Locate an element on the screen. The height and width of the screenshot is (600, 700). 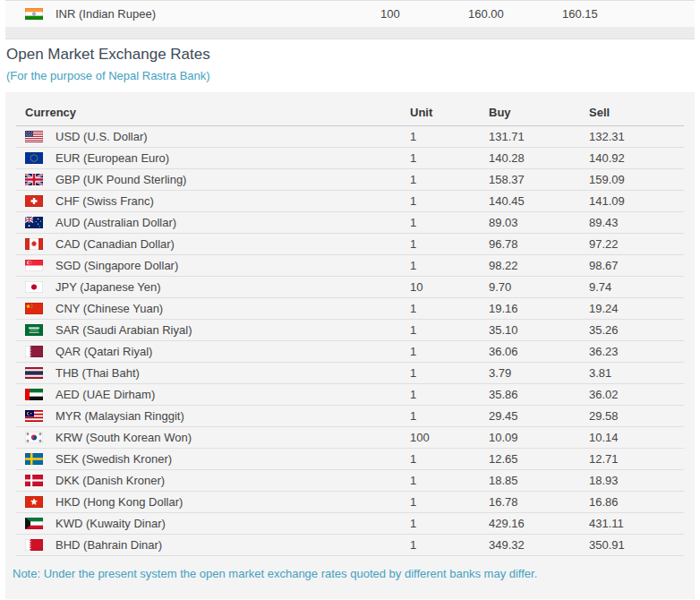
buy-cell: 36.06 is located at coordinates (539, 351).